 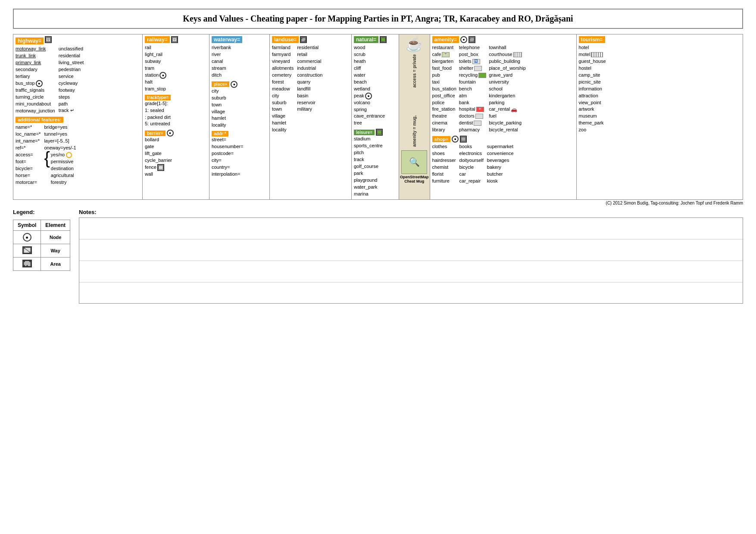 I want to click on ww-place-group: place= ●, so click(x=240, y=84).